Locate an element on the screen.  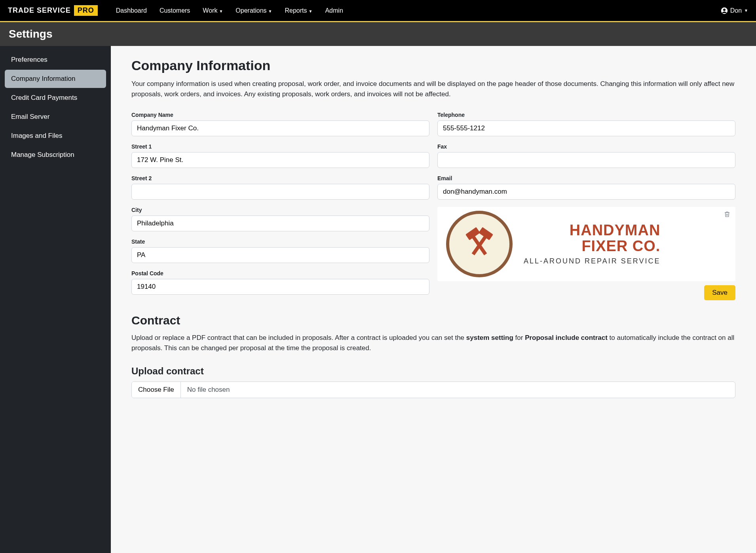
telephone-input is located at coordinates (587, 128).